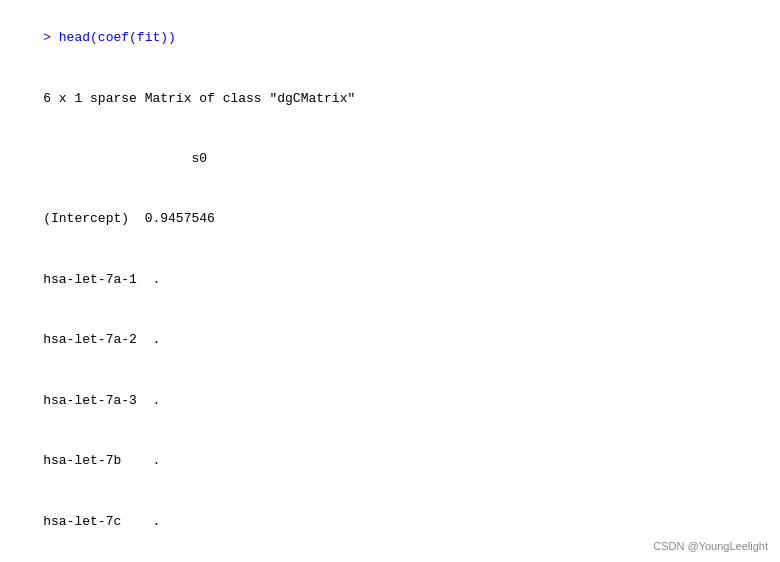 This screenshot has height=562, width=780. I want to click on line-4: (Intercept) 0.9457546, so click(390, 219).